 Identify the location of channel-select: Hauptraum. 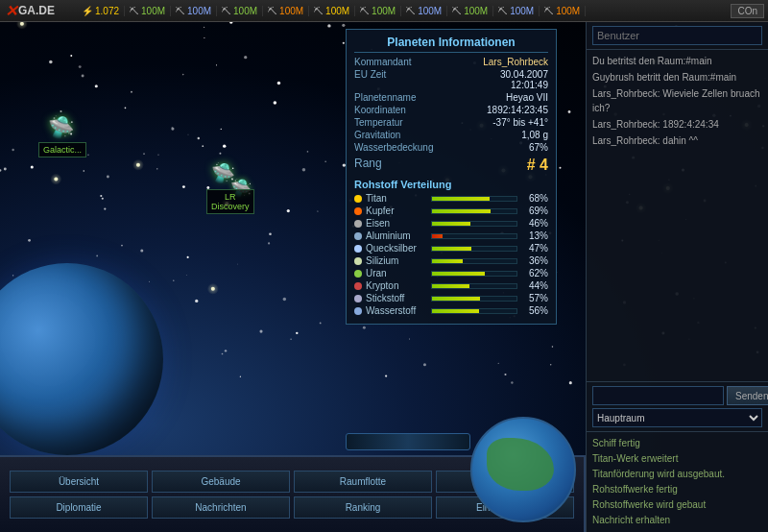
(678, 418).